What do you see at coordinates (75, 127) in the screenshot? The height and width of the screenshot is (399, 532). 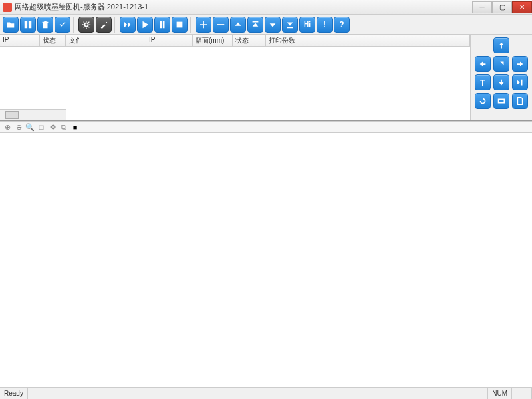 I see `save-icon: ■` at bounding box center [75, 127].